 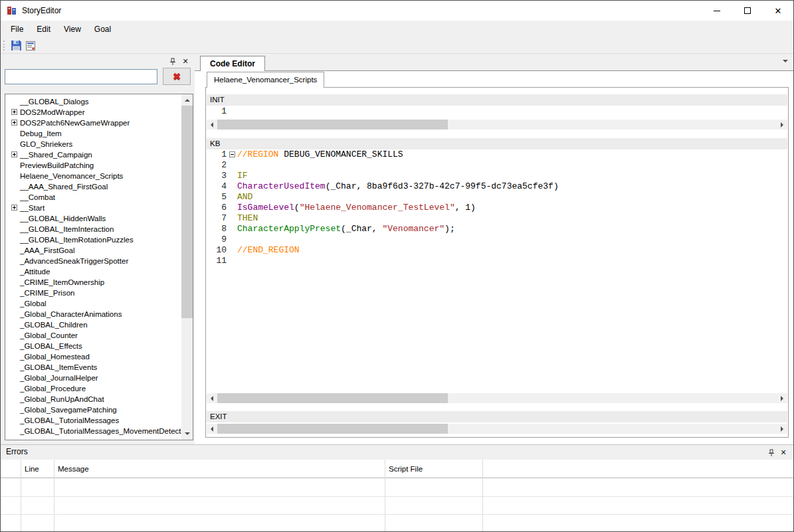 I want to click on errors-grid: Line Message Script File, so click(x=397, y=495).